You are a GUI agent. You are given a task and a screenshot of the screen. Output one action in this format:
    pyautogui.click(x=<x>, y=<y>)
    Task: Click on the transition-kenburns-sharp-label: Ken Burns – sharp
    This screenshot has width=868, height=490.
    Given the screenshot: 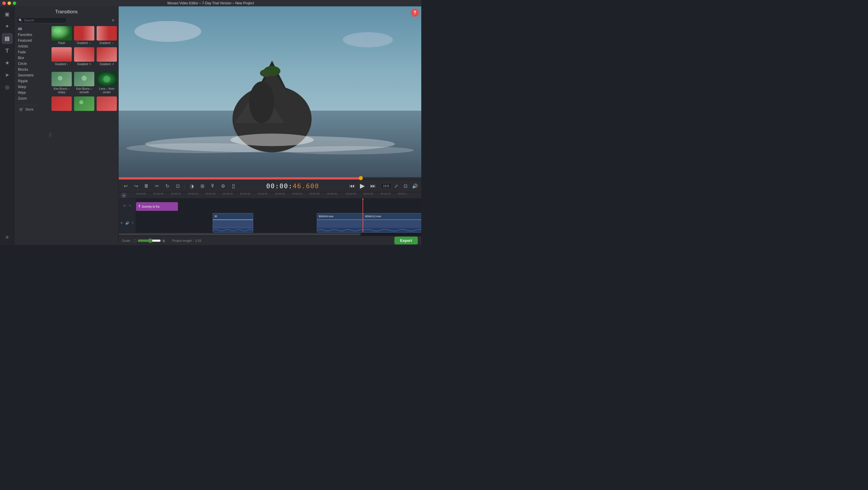 What is the action you would take?
    pyautogui.click(x=62, y=90)
    